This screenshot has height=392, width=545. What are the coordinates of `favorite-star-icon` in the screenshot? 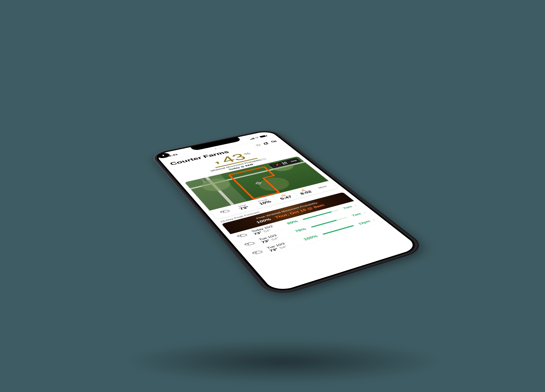 It's located at (258, 145).